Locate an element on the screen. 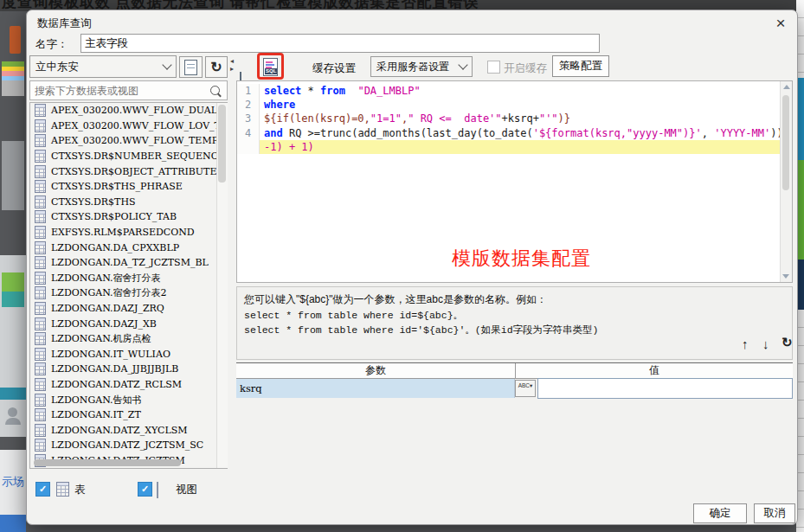 The width and height of the screenshot is (804, 532). table-list-item: LZDONGAN.DATZ_XYCLSM is located at coordinates (128, 430).